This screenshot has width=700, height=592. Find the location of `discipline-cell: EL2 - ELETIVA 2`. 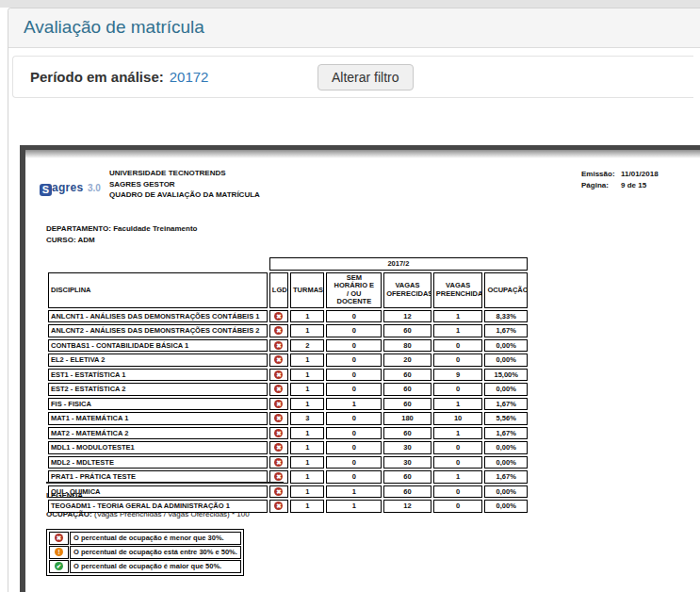

discipline-cell: EL2 - ELETIVA 2 is located at coordinates (158, 360).